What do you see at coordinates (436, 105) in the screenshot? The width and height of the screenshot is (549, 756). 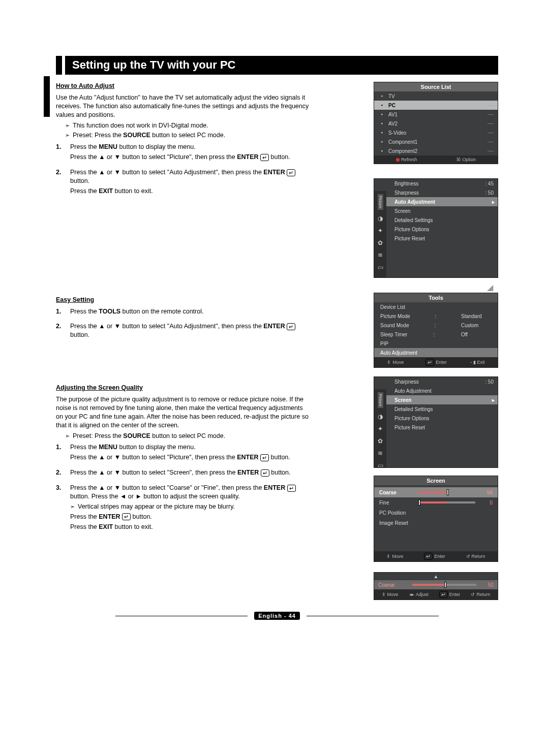 I see `source-item: ▪PC----` at bounding box center [436, 105].